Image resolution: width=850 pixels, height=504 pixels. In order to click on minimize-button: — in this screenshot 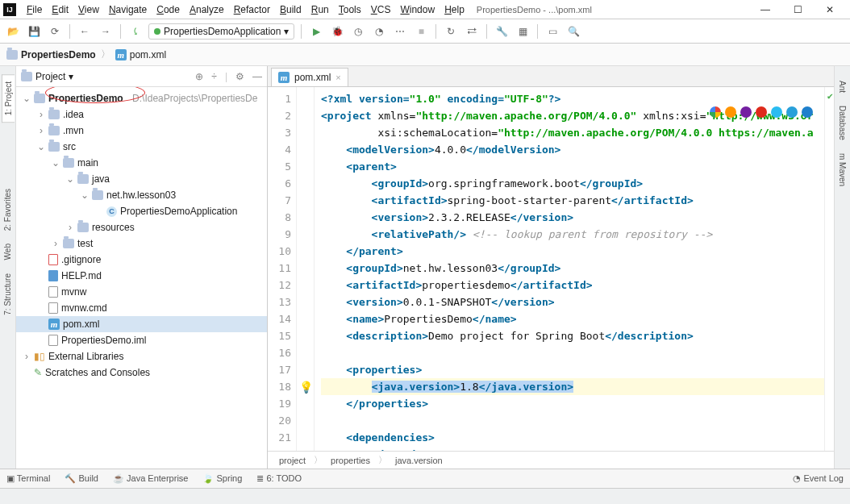, I will do `click(765, 10)`.